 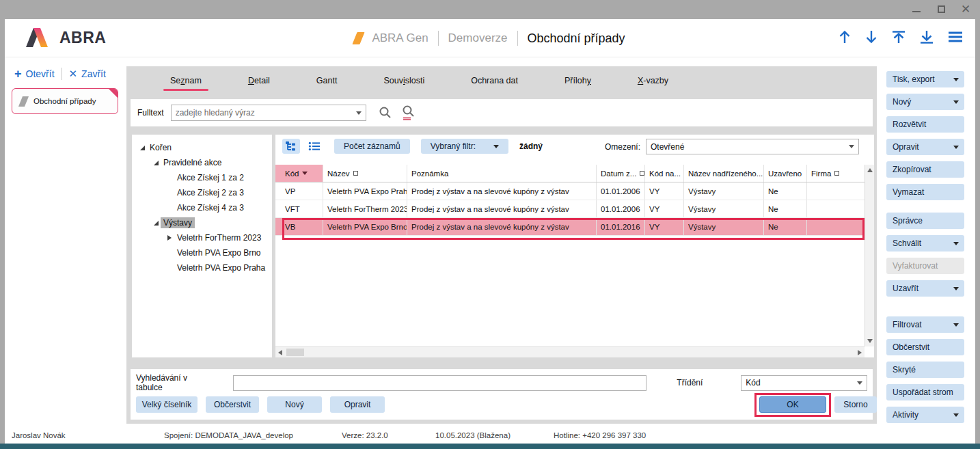 What do you see at coordinates (871, 37) in the screenshot?
I see `arrow-down-icon` at bounding box center [871, 37].